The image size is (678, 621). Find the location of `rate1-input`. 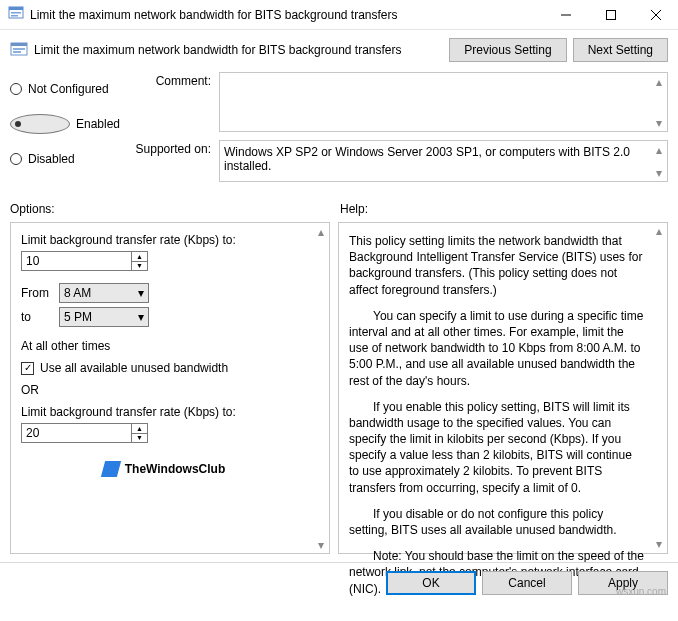

rate1-input is located at coordinates (76, 261).